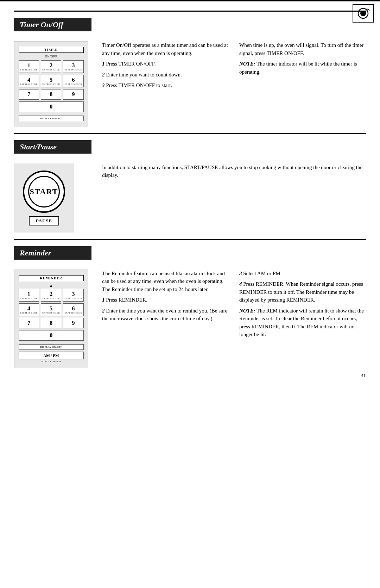  What do you see at coordinates (165, 300) in the screenshot?
I see `reminder-step1: 1 Press REMINDER.` at bounding box center [165, 300].